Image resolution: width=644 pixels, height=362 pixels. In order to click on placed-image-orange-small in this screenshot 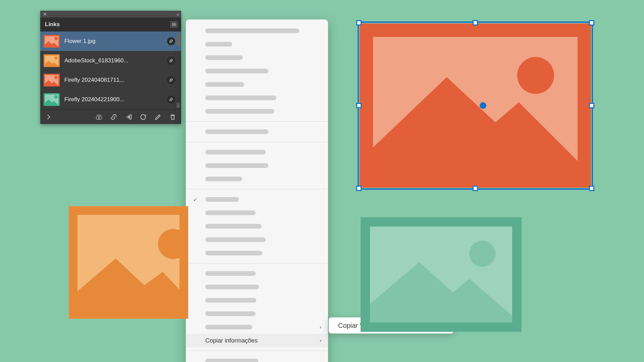, I will do `click(128, 262)`.